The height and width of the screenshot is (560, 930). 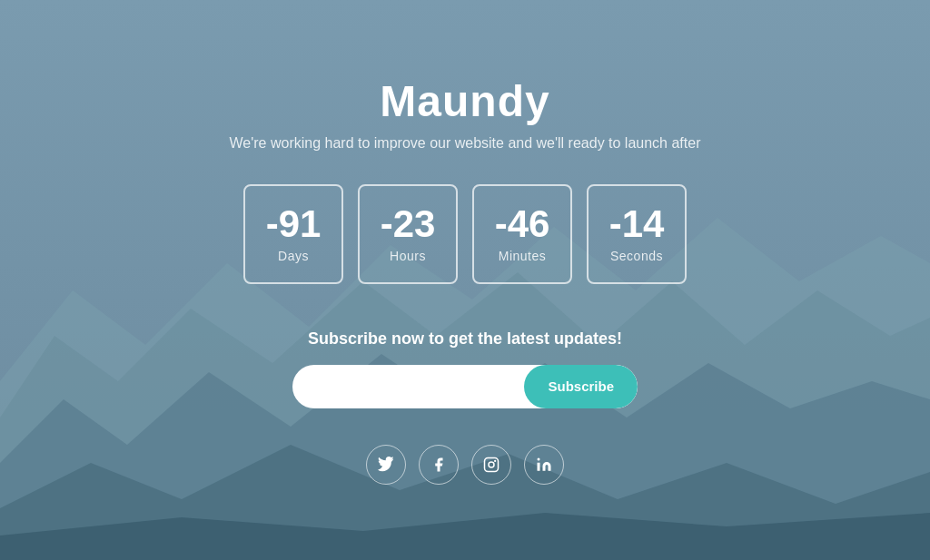 I want to click on countdown-minutes-label: Minutes, so click(x=523, y=256).